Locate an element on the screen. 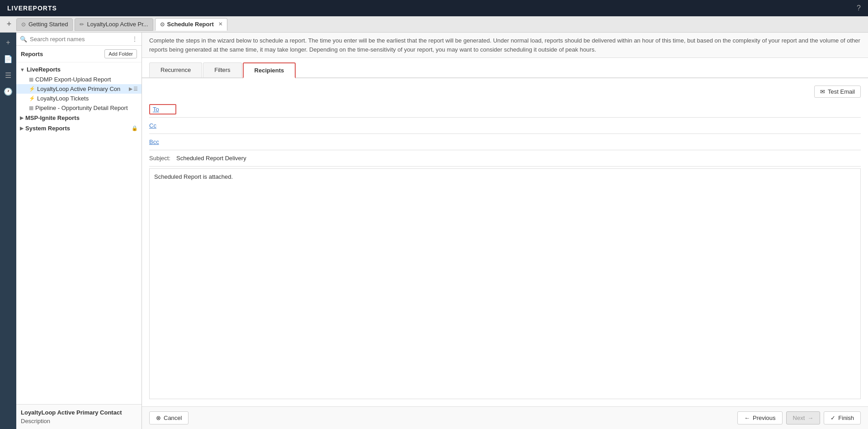  subject-value: Scheduled Report Delivery is located at coordinates (519, 158).